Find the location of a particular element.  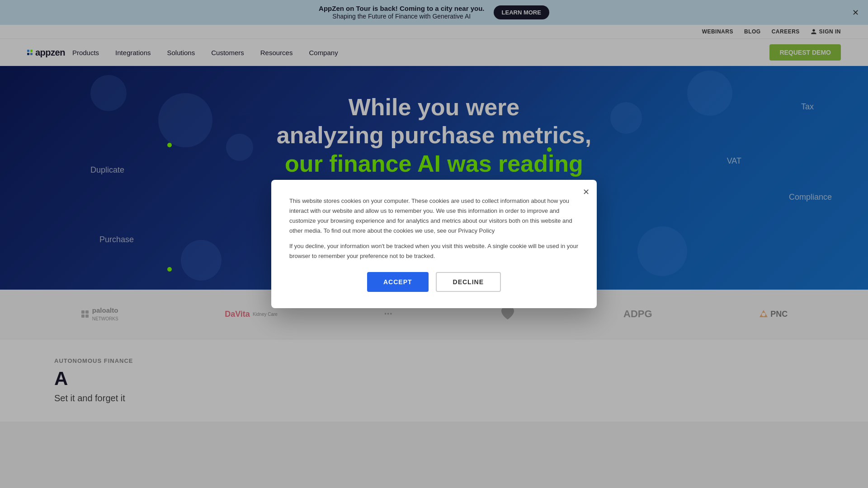

accept-button: ACCEPT is located at coordinates (398, 282).